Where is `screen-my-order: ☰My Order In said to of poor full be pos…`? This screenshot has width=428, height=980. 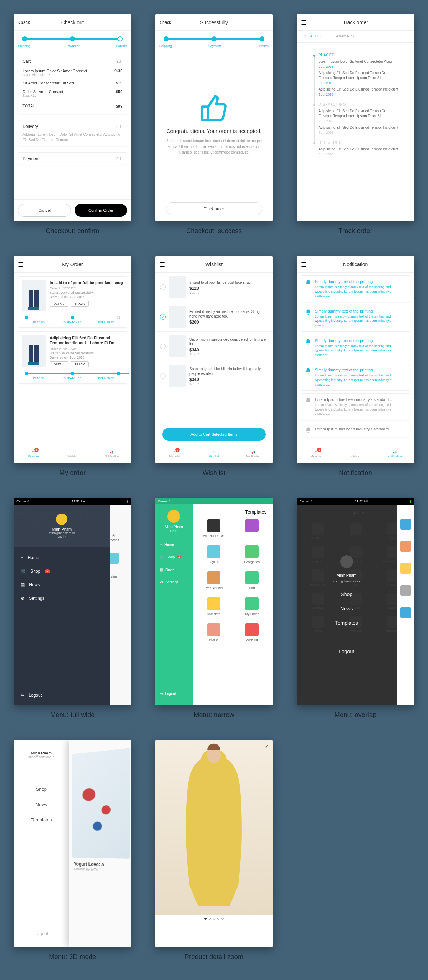
screen-my-order: ☰My Order In said to of poor full be pos… is located at coordinates (72, 360).